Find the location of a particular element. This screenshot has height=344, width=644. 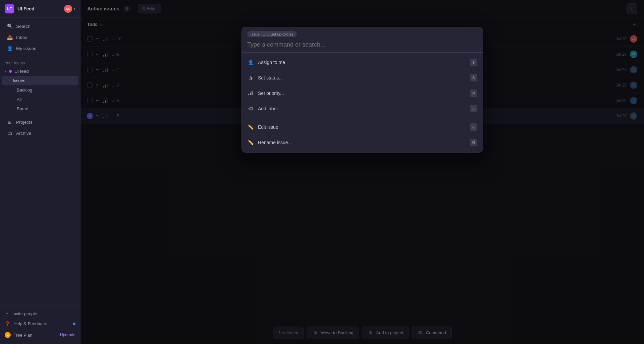

all-label: All is located at coordinates (19, 99).